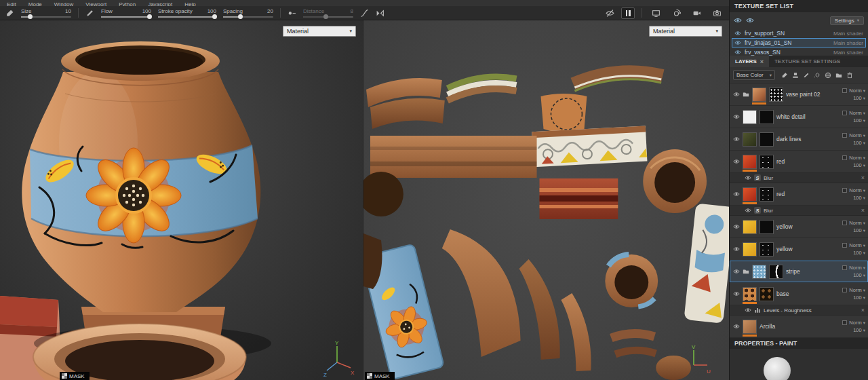 Image resolution: width=868 pixels, height=380 pixels. Describe the element at coordinates (292, 14) in the screenshot. I see `align-dot-icon` at that location.